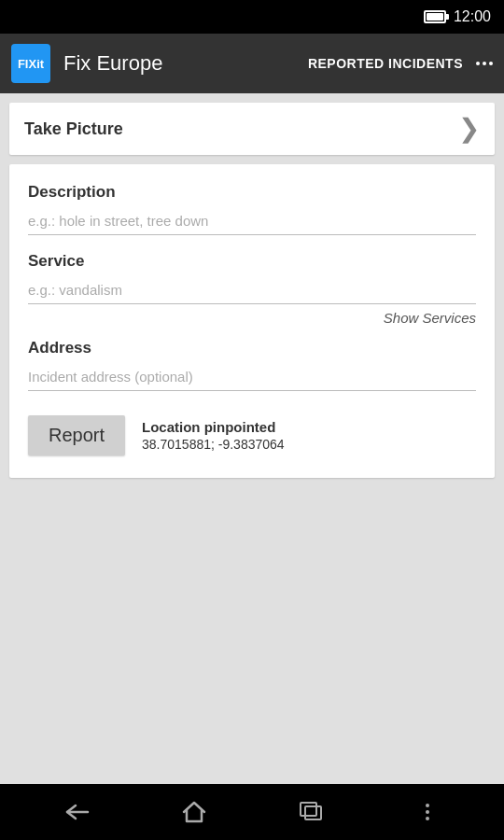 Image resolution: width=504 pixels, height=840 pixels. Describe the element at coordinates (252, 192) in the screenshot. I see `description-label: Description` at that location.